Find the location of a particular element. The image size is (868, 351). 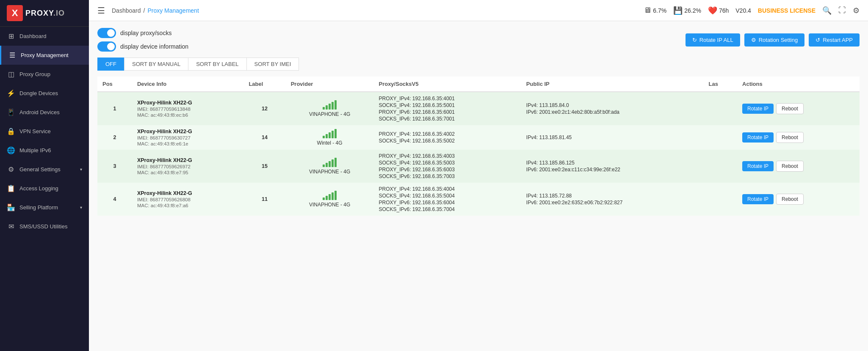

proxy-entry: SOCKS_IPv4: 192.168.6.35:5002 is located at coordinates (447, 141).